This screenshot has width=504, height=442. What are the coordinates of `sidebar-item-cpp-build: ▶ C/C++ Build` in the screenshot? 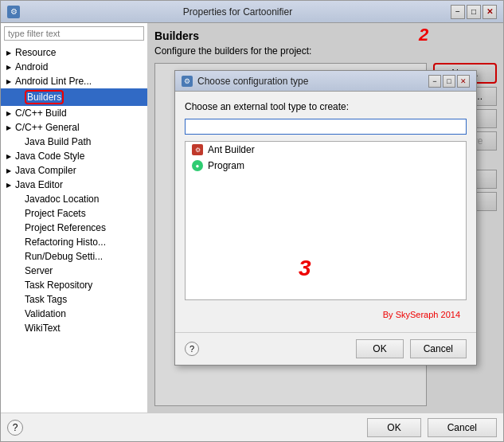 It's located at (74, 113).